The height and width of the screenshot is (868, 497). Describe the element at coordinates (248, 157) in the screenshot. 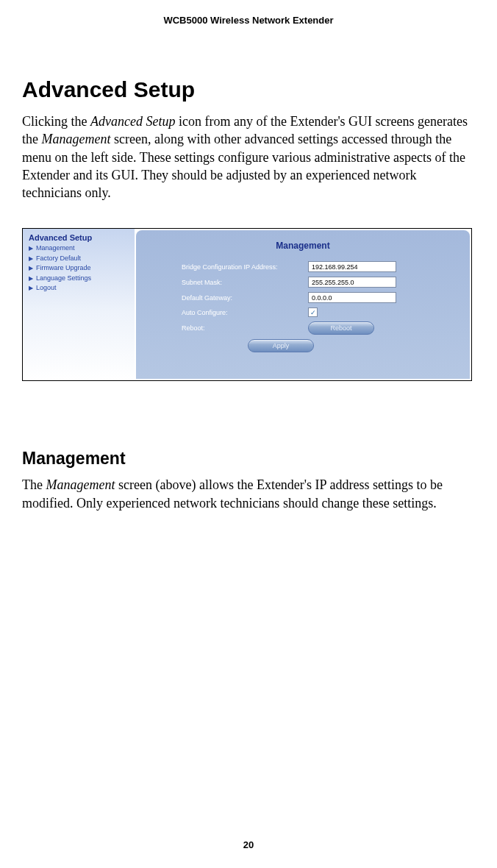

I see `advanced-setup-paragraph: Clicking the Advanced Setup icon from an…` at that location.